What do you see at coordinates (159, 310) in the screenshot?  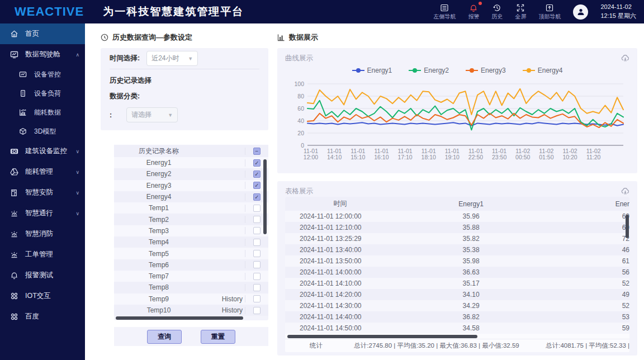 I see `record-name: Temp10` at bounding box center [159, 310].